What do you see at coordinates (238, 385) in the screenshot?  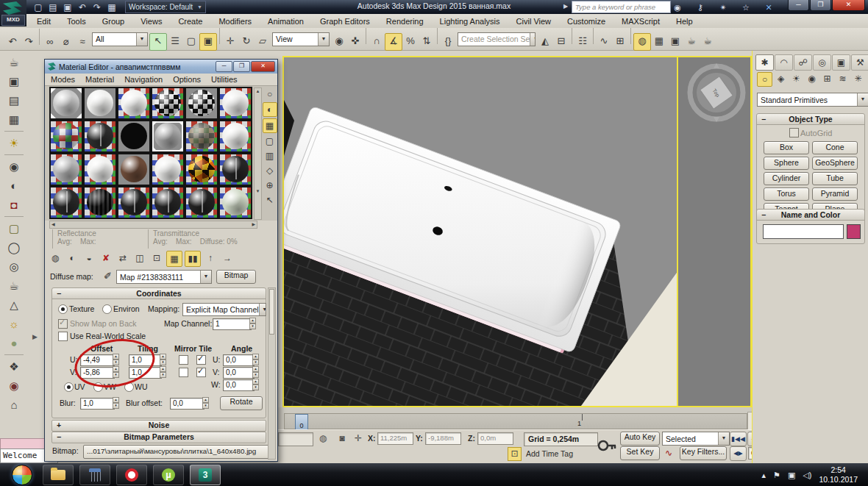 I see `angle-w-field: 0,0` at bounding box center [238, 385].